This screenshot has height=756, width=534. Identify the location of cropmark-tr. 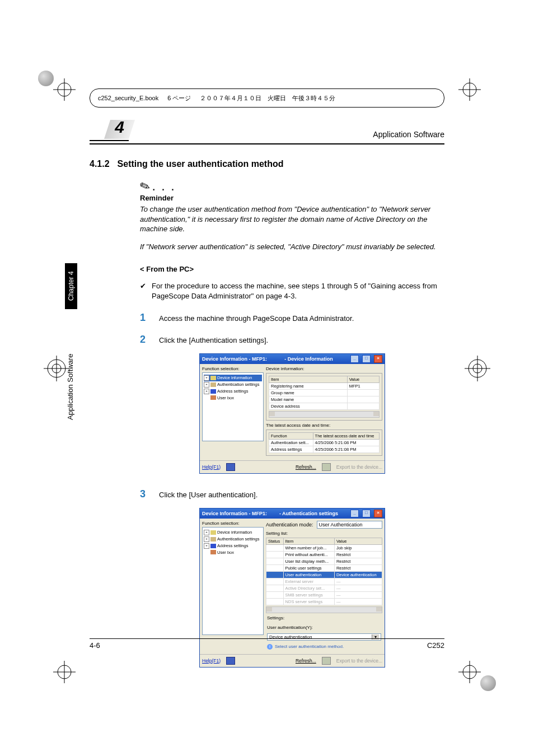
(470, 90).